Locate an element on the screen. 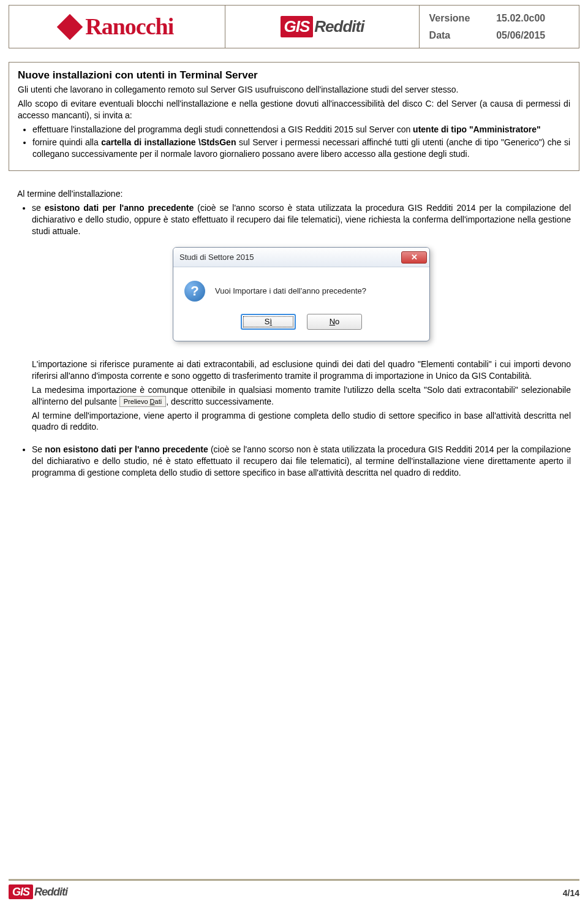 This screenshot has height=909, width=588. import-dialog: Studi di Settore 2015 ✕ ? Vuoi Importare… is located at coordinates (301, 294).